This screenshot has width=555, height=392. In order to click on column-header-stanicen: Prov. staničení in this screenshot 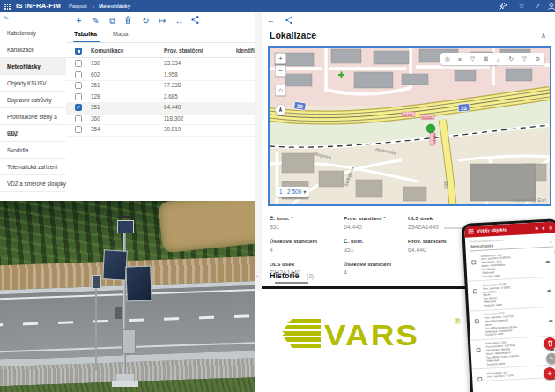, I will do `click(183, 51)`.